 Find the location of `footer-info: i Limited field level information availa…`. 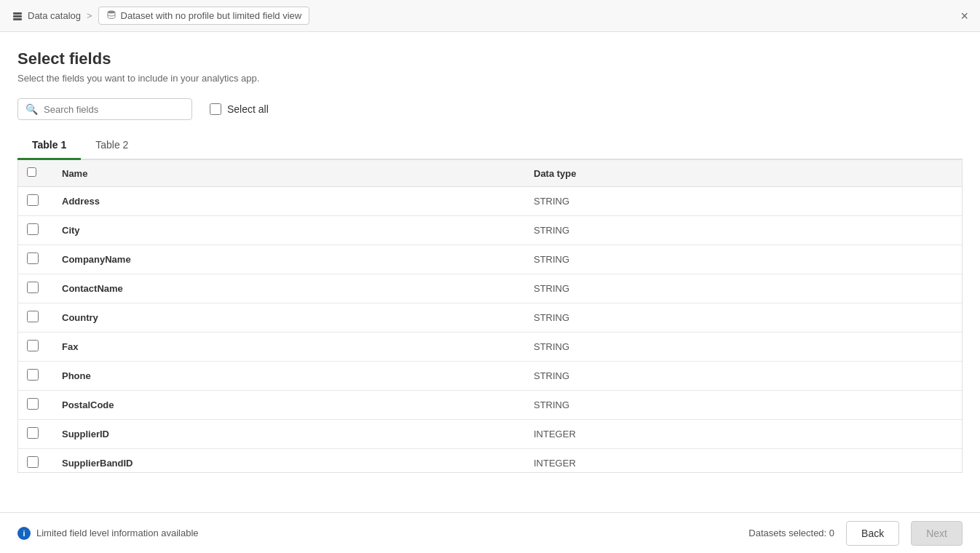

footer-info: i Limited field level information availa… is located at coordinates (108, 533).